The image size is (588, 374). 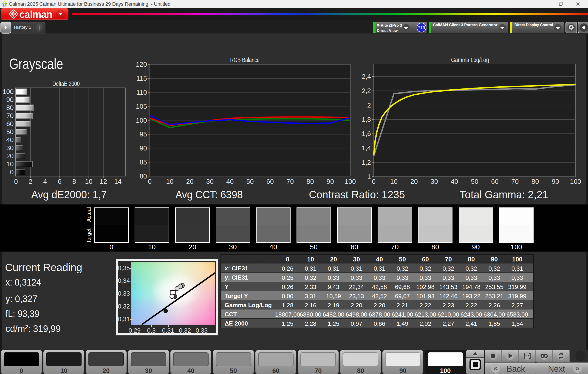 What do you see at coordinates (143, 134) in the screenshot?
I see `svg-text: 95` at bounding box center [143, 134].